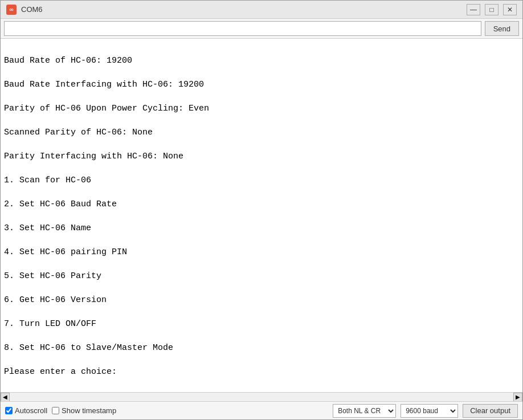  Describe the element at coordinates (31, 410) in the screenshot. I see `autoscroll-label: Autoscroll` at that location.